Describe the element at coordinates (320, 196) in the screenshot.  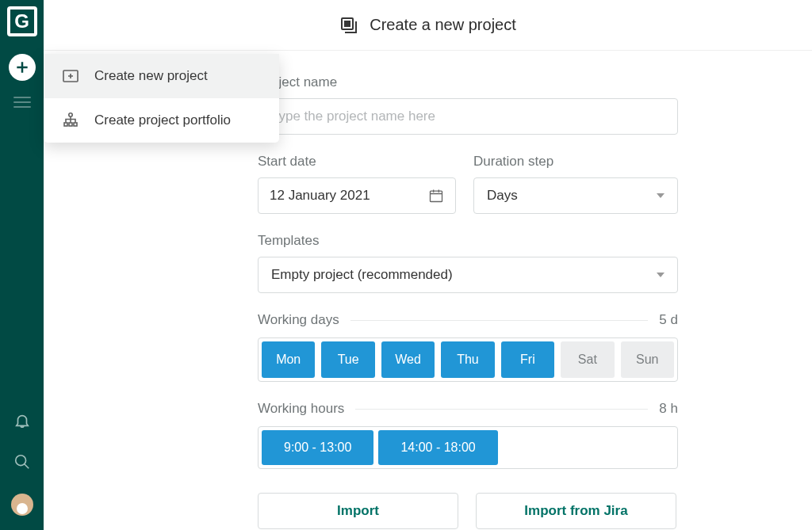
I see `start-date-value: 12 January 2021` at that location.